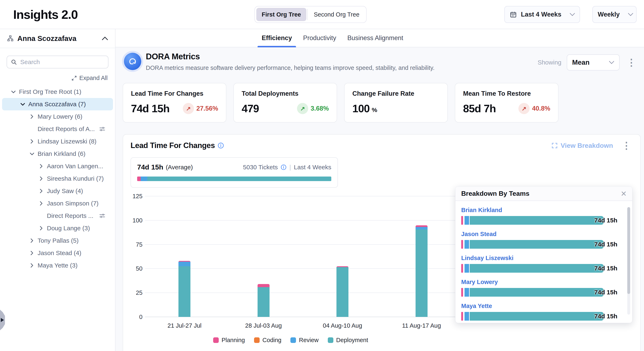 This screenshot has height=351, width=644. What do you see at coordinates (336, 15) in the screenshot?
I see `second-org-tree-button: Second Org Tree` at bounding box center [336, 15].